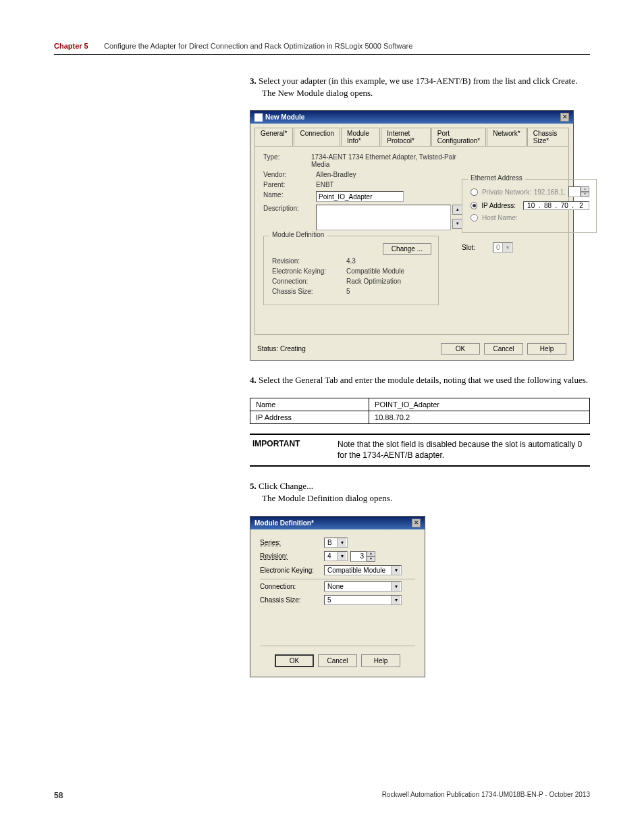 Image resolution: width=644 pixels, height=834 pixels. I want to click on change-button: Change ..., so click(407, 249).